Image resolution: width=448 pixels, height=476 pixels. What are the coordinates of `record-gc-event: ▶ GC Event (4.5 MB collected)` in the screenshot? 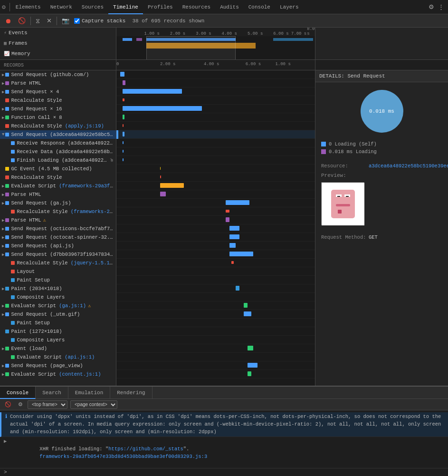 It's located at (58, 169).